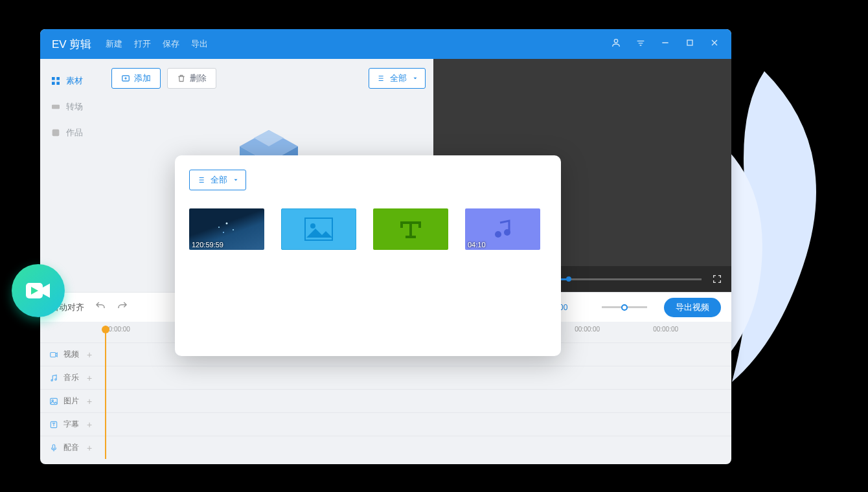  Describe the element at coordinates (503, 229) in the screenshot. I see `music-icon` at that location.